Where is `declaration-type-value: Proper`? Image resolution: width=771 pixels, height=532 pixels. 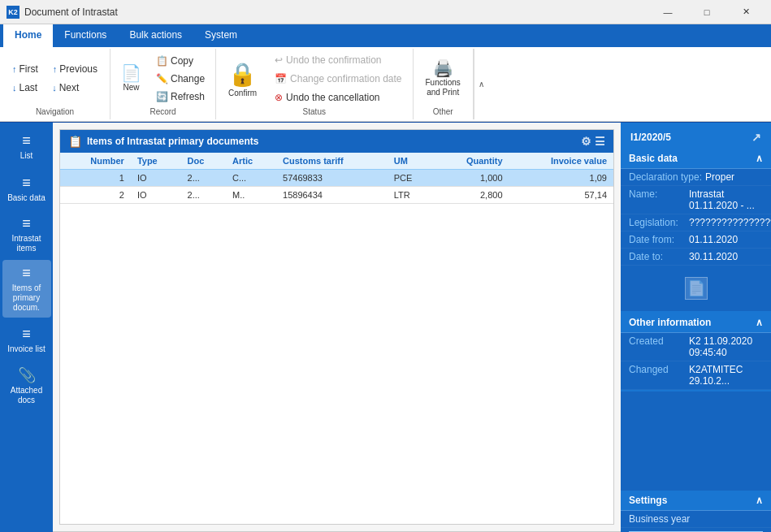
declaration-type-value: Proper is located at coordinates (734, 177).